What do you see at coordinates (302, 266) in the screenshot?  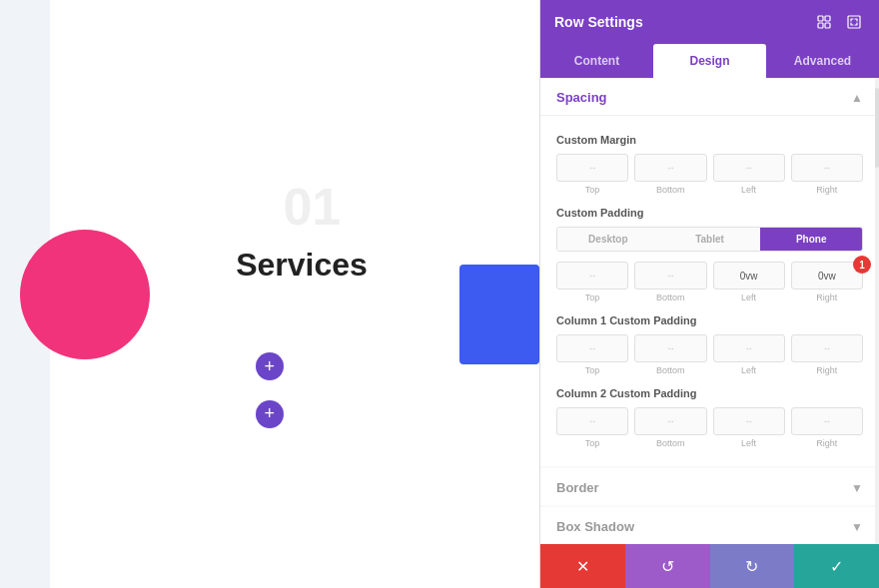 I see `section-title: Services` at bounding box center [302, 266].